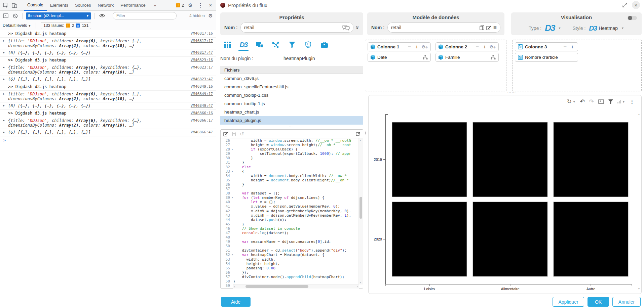 The image size is (644, 308). Describe the element at coordinates (292, 259) in the screenshot. I see `code-line: 53 width: width,` at that location.